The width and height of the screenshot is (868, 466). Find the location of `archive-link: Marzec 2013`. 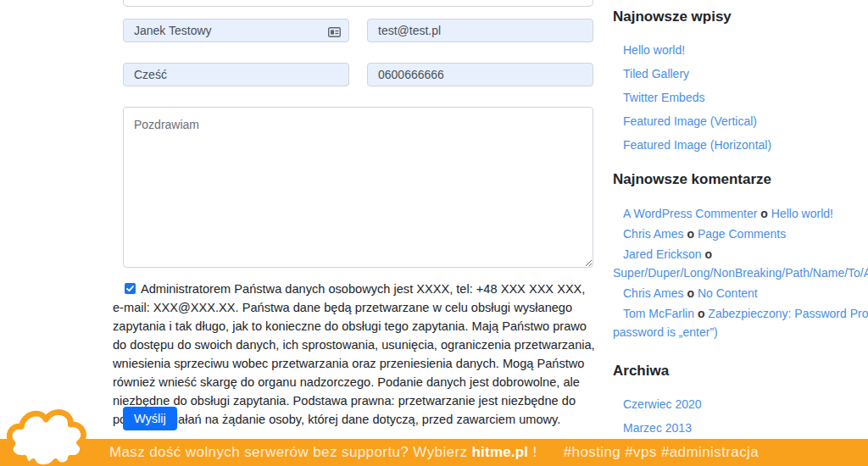

archive-link: Marzec 2013 is located at coordinates (658, 428).